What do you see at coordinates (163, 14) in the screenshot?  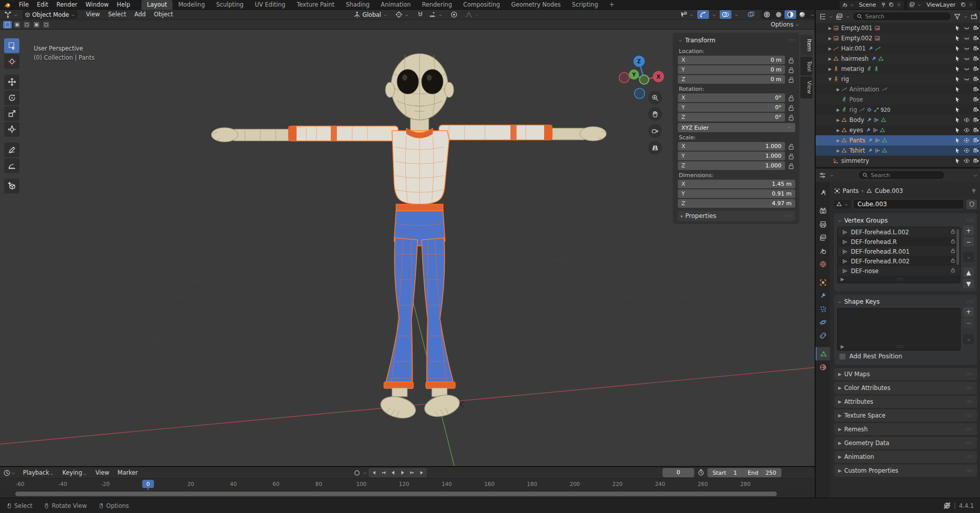 I see `viewport-menu-object: Object` at bounding box center [163, 14].